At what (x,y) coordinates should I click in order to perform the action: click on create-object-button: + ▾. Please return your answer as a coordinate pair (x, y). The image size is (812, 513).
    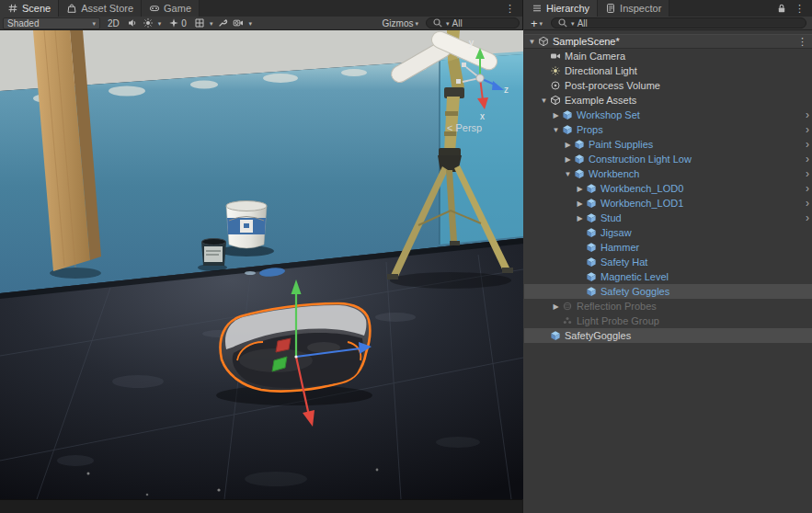
    Looking at the image, I should click on (537, 24).